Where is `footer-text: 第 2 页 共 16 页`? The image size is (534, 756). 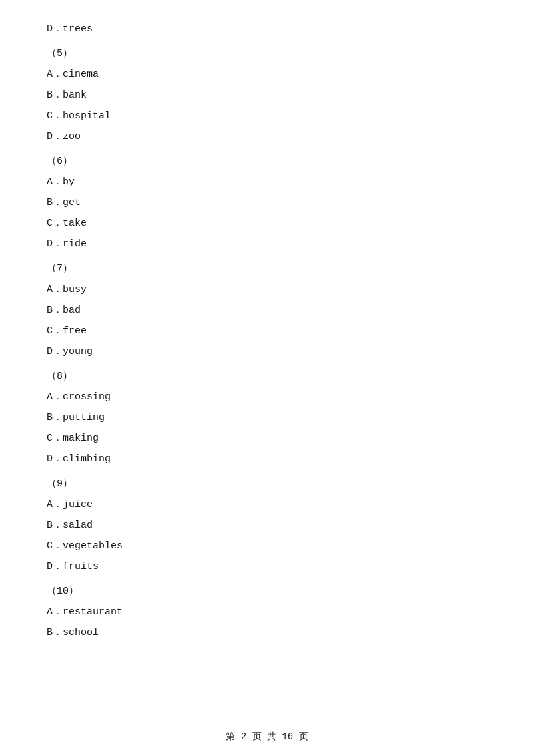 footer-text: 第 2 页 共 16 页 is located at coordinates (267, 737).